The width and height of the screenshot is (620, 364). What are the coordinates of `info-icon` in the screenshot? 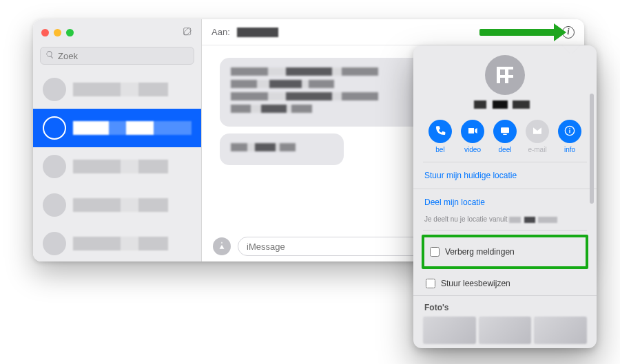 It's located at (570, 132).